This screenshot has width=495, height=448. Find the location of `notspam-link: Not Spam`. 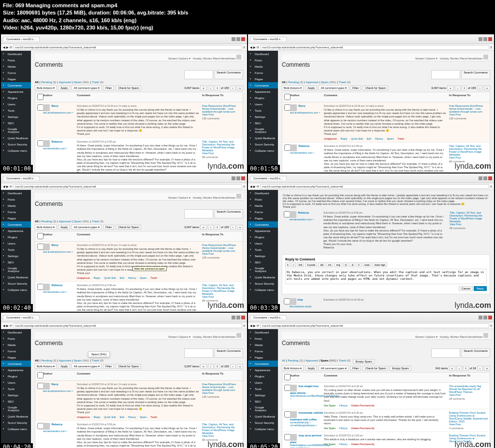

notspam-link: Not Spam is located at coordinates (330, 428).